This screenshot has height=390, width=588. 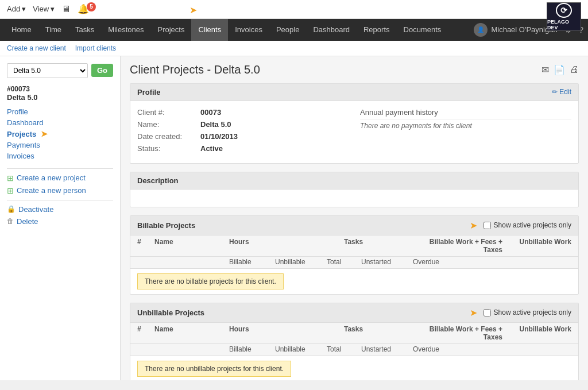 What do you see at coordinates (533, 225) in the screenshot?
I see `show-active-billable-label: Show active projects only` at bounding box center [533, 225].